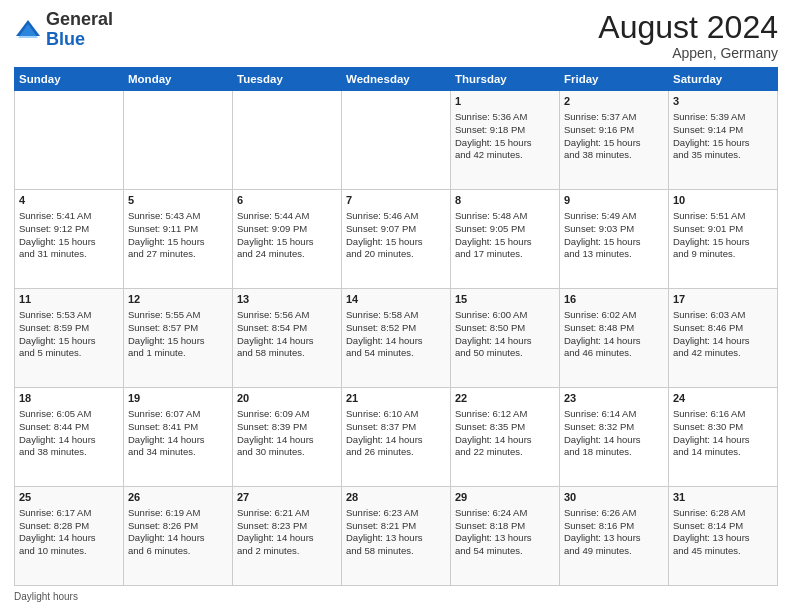 This screenshot has height=612, width=792. I want to click on calendar-header-friday: Friday, so click(614, 80).